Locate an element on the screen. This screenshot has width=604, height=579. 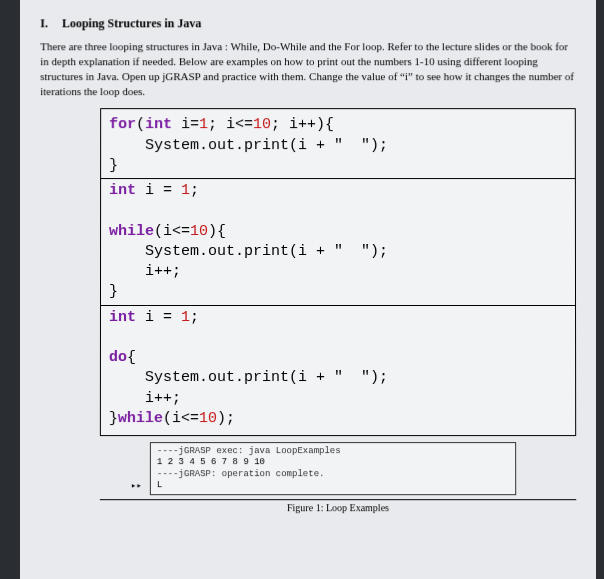
output-line: ----jGRASP: operation complete. is located at coordinates (333, 474).